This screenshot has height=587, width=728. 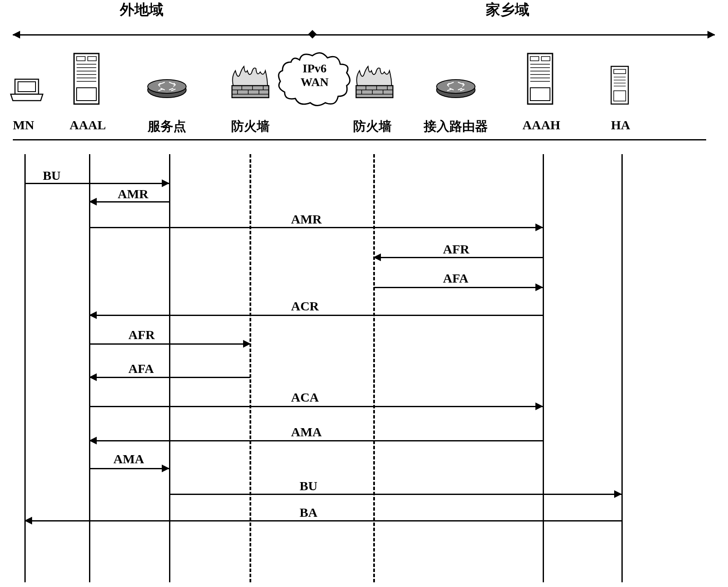 What do you see at coordinates (88, 125) in the screenshot?
I see `aaal-label: AAAL` at bounding box center [88, 125].